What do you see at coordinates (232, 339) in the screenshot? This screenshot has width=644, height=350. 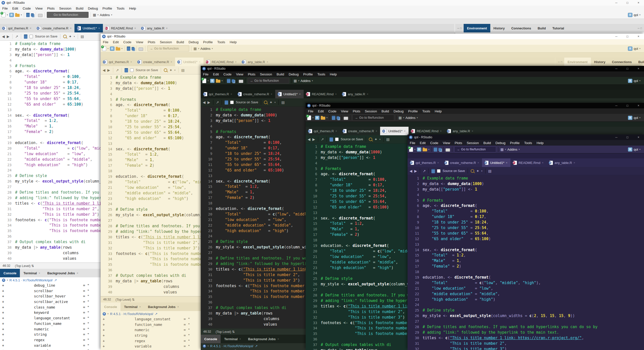 I see `console-tab-terminal: Terminal×` at bounding box center [232, 339].